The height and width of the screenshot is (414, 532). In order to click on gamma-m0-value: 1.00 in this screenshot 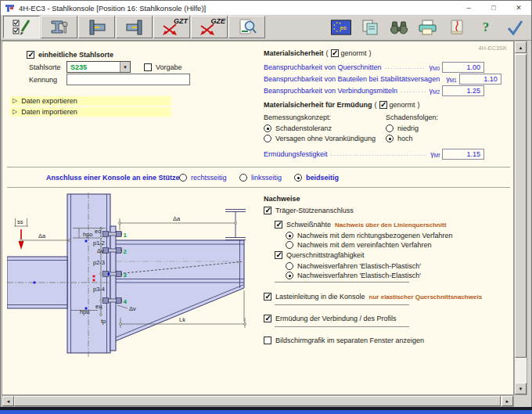, I will do `click(463, 67)`.